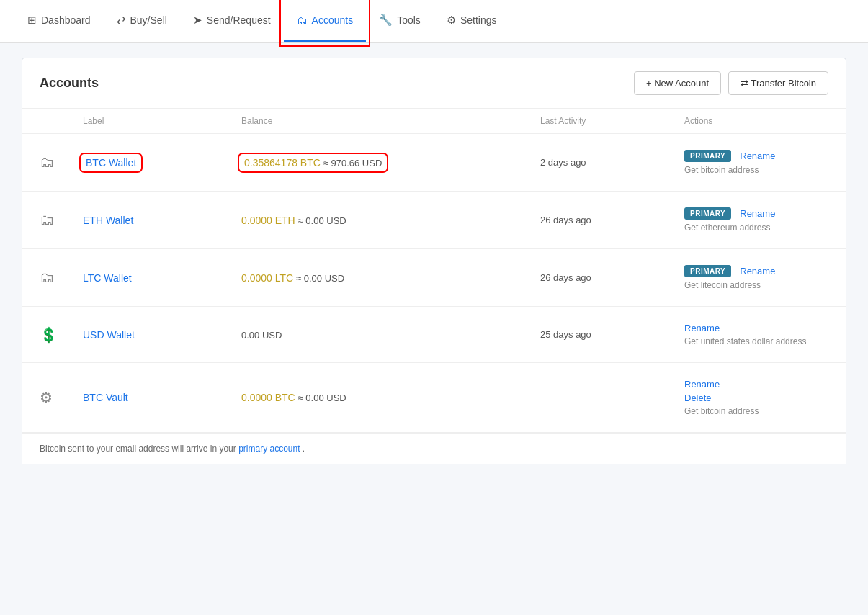 This screenshot has width=868, height=615. Describe the element at coordinates (434, 278) in the screenshot. I see `table-row: 🗂 LTC Wallet 0.0000 LTC ≈ 0.00 USD 26 da…` at that location.